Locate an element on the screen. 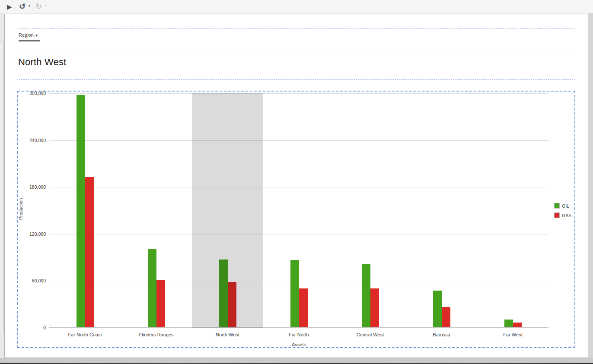 The width and height of the screenshot is (593, 364). x-axis-category-label: Flinders Ranges is located at coordinates (156, 335).